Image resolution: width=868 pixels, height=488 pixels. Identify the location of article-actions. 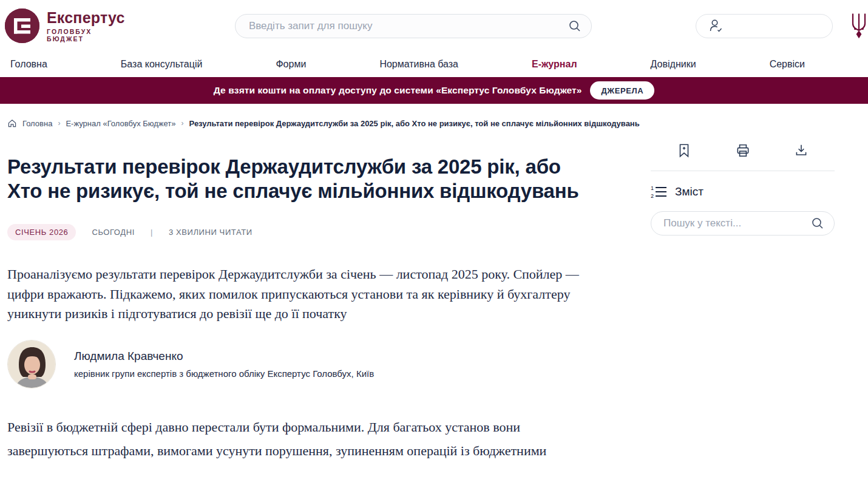
(743, 151).